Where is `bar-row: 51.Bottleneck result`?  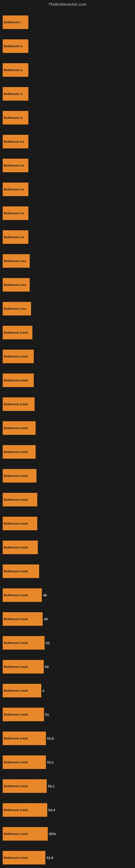 bar-row: 51.Bottleneck result is located at coordinates (68, 714).